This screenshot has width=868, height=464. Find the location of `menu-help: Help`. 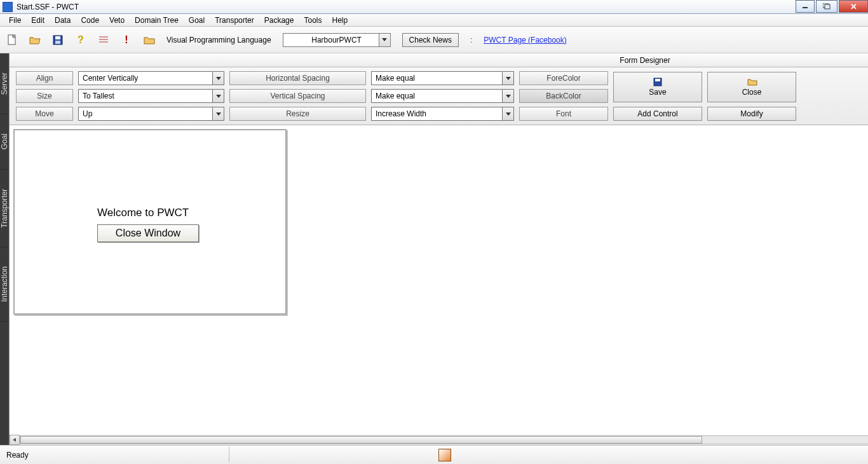

menu-help: Help is located at coordinates (339, 20).